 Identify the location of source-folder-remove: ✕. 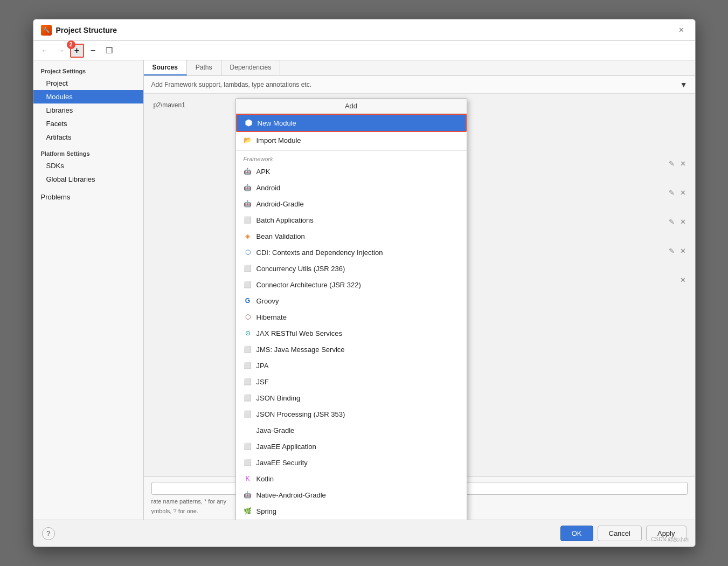
(683, 164).